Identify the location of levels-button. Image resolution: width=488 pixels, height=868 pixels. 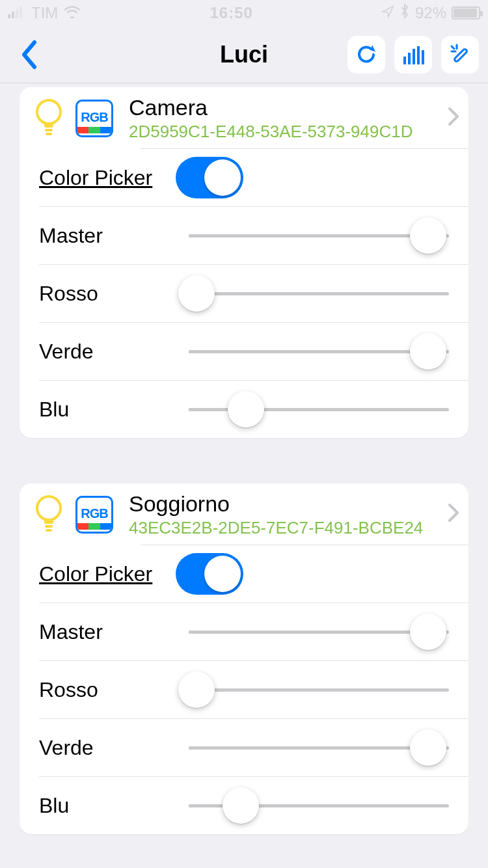
(413, 55).